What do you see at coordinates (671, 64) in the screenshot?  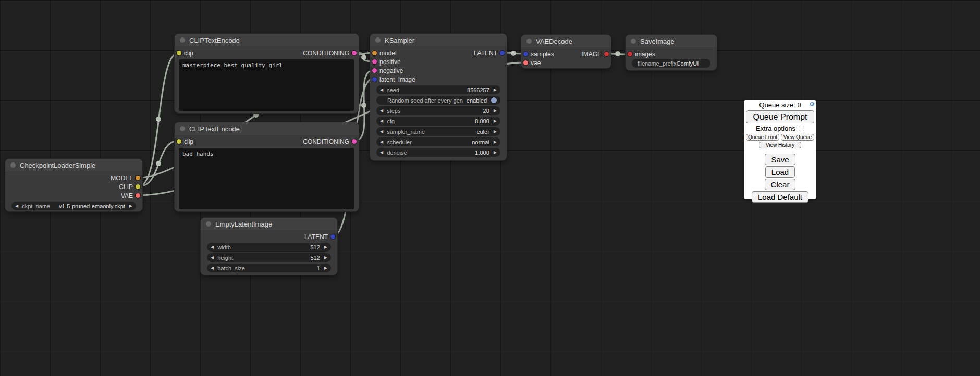 I see `widget-filename-prefix: filename_prefix ComfyUI` at bounding box center [671, 64].